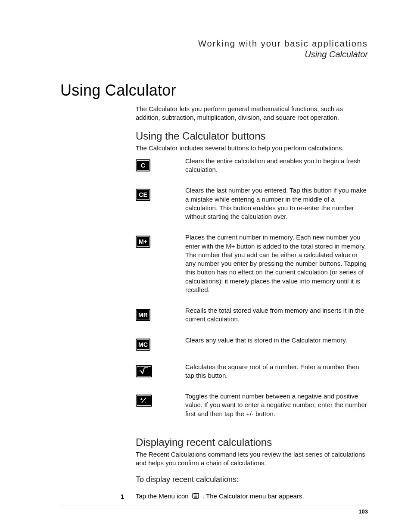 This screenshot has height=532, width=411. I want to click on calc-key-c-icon: C, so click(143, 165).